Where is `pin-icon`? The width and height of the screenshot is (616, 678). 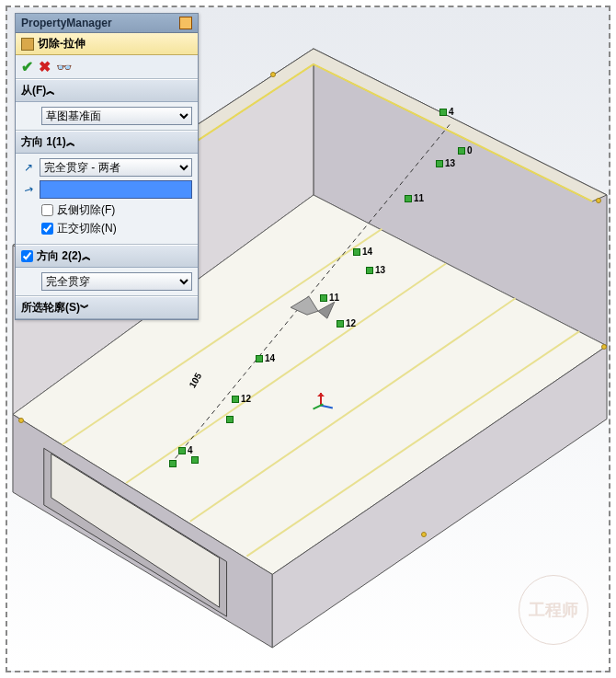 pin-icon is located at coordinates (186, 23).